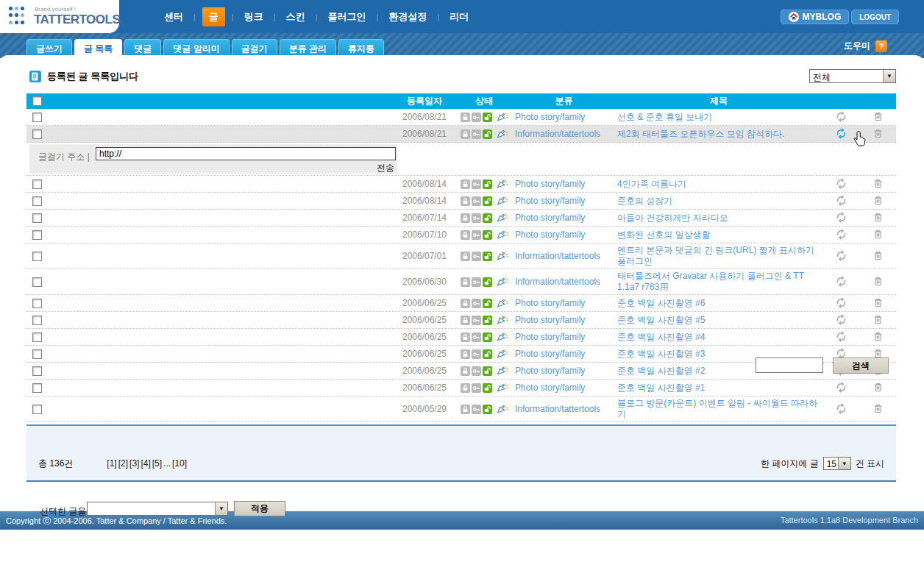 The image size is (924, 587). What do you see at coordinates (213, 17) in the screenshot?
I see `nav-item-2: 글` at bounding box center [213, 17].